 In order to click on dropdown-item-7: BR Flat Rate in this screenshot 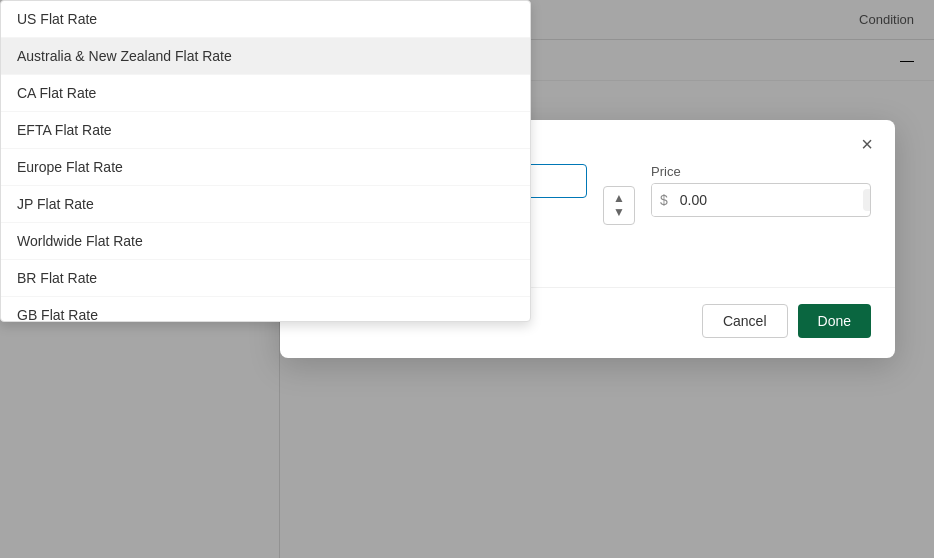, I will do `click(266, 278)`.